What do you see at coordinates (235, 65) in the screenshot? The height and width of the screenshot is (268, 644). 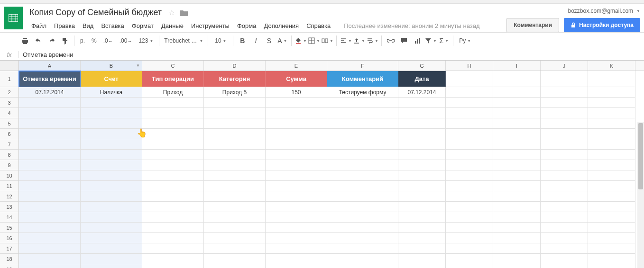 I see `col-header-d: D` at bounding box center [235, 65].